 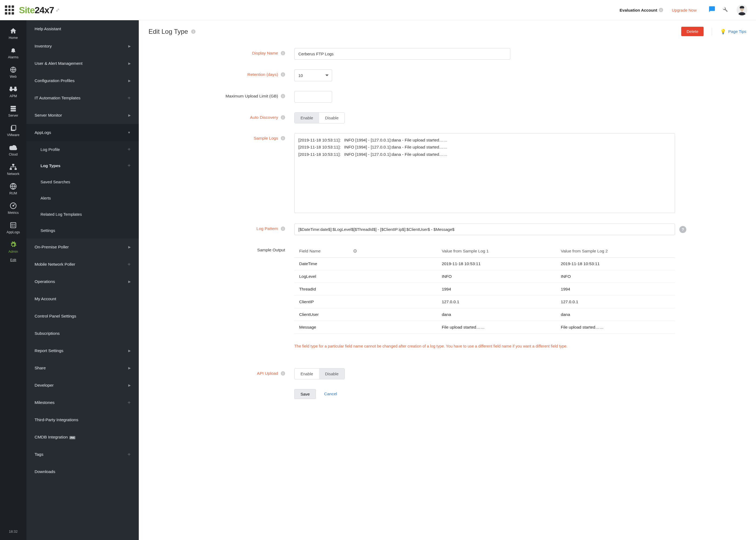 I want to click on sidebar-item-milestones: Milestones+, so click(x=82, y=403).